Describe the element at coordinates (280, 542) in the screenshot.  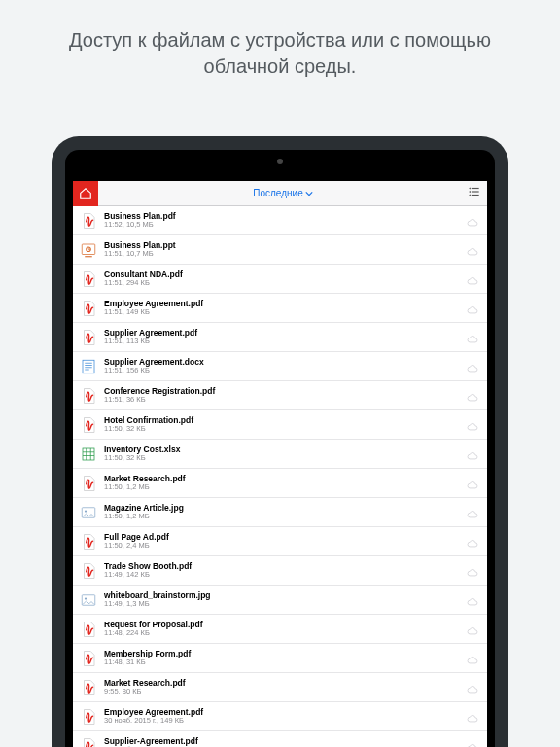
I see `file-row: Full Page Ad.pdf11:50, 2,4 МБ` at that location.